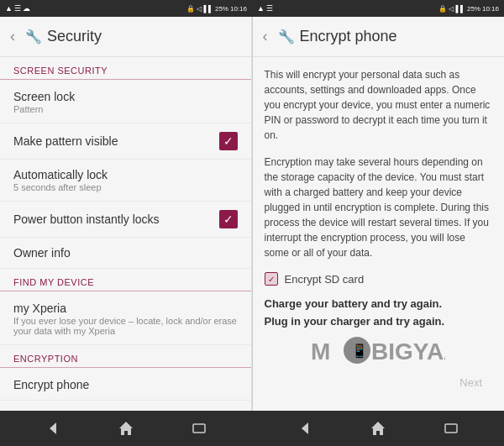  What do you see at coordinates (126, 102) in the screenshot?
I see `screen-lock-item: Screen lock Pattern` at bounding box center [126, 102].